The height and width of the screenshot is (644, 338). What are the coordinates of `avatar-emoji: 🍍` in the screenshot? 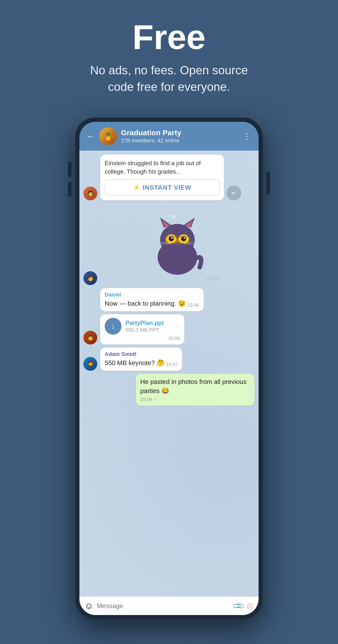 It's located at (108, 136).